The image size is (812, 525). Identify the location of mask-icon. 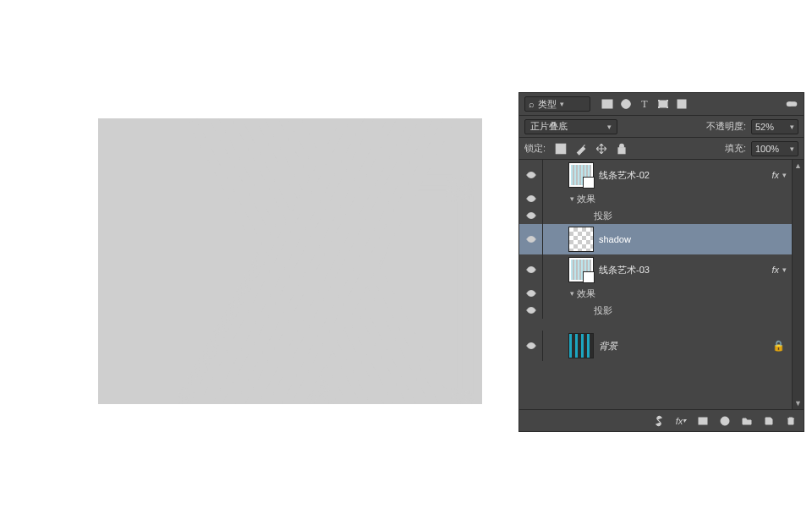
(703, 421).